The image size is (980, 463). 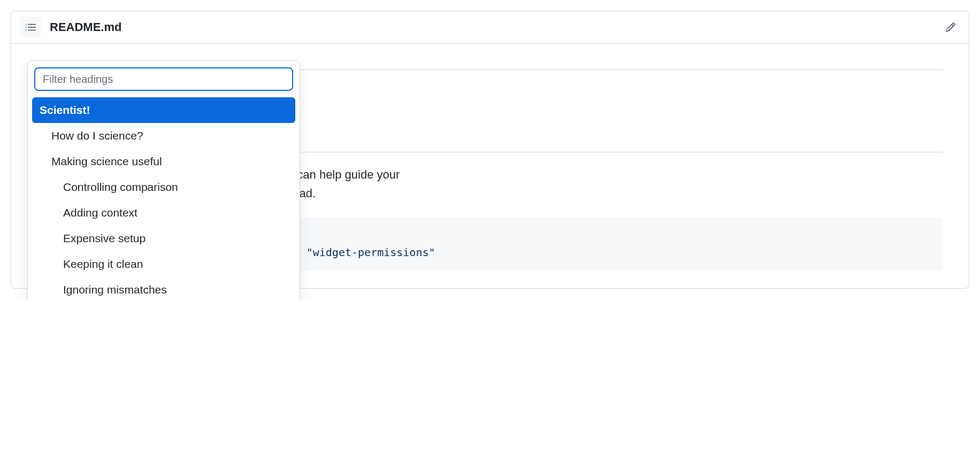 What do you see at coordinates (951, 27) in the screenshot?
I see `pencil-icon` at bounding box center [951, 27].